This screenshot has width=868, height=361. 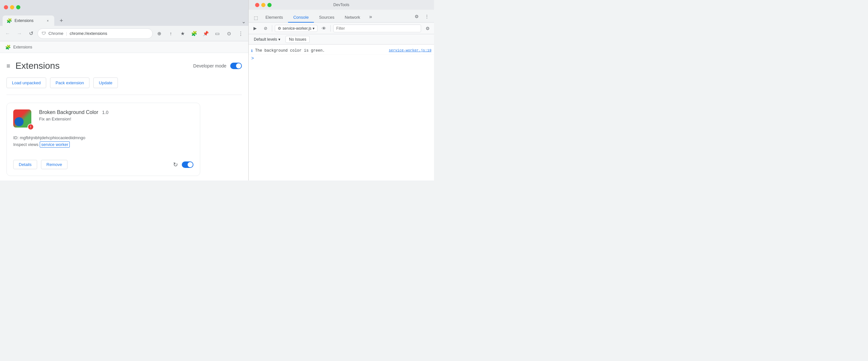 What do you see at coordinates (124, 66) in the screenshot?
I see `extensions-header: ≡ Extensions Developer mode` at bounding box center [124, 66].